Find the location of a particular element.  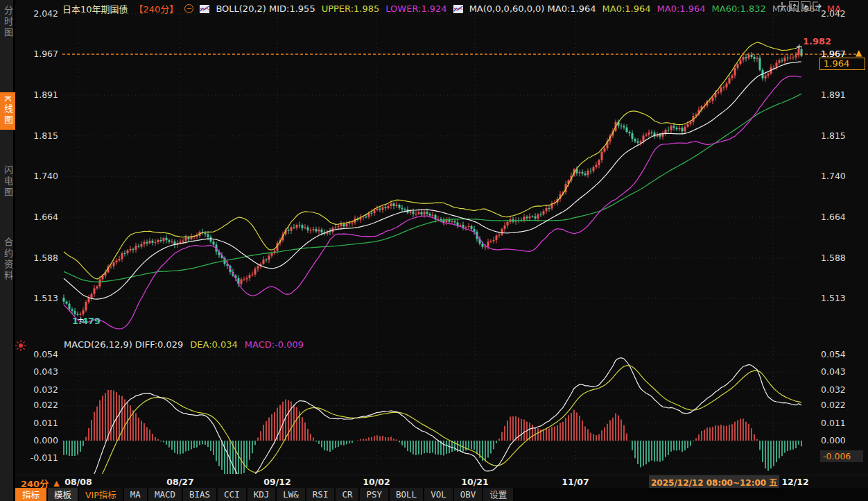

macd-axis-label-left: 0.032 is located at coordinates (38, 390).